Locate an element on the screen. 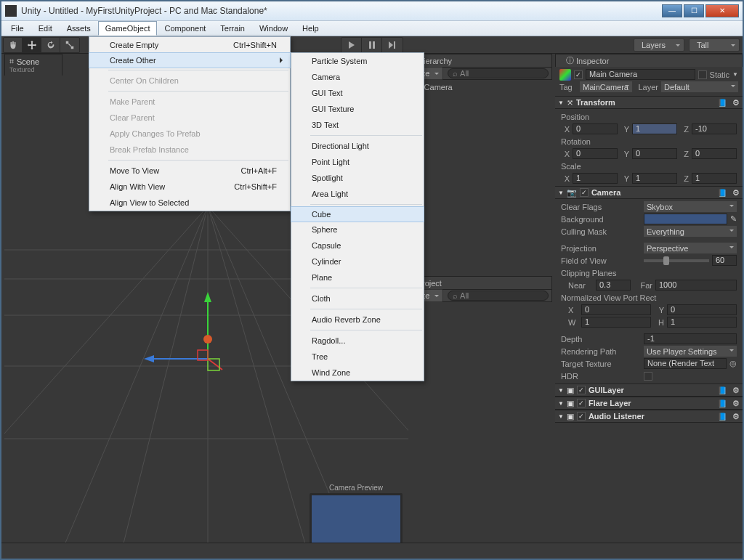 The image size is (744, 560). submenu-item-3d-text: 3D Text is located at coordinates (357, 125).